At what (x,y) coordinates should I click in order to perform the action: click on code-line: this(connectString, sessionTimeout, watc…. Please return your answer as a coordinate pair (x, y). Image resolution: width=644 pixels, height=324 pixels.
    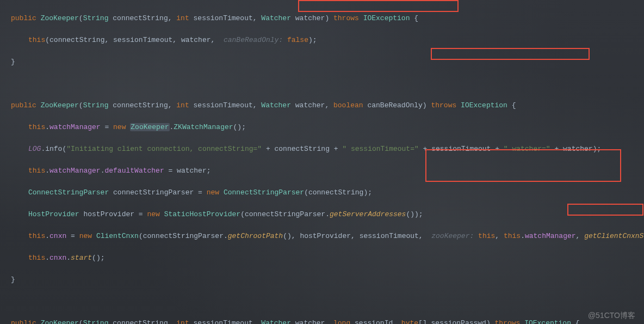
    Looking at the image, I should click on (322, 40).